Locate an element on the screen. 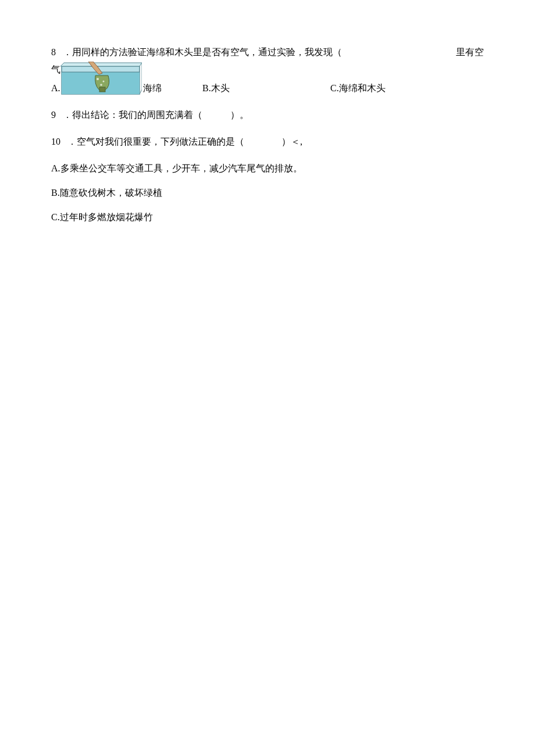 The image size is (535, 756). option-8b: B.木头 is located at coordinates (266, 88).